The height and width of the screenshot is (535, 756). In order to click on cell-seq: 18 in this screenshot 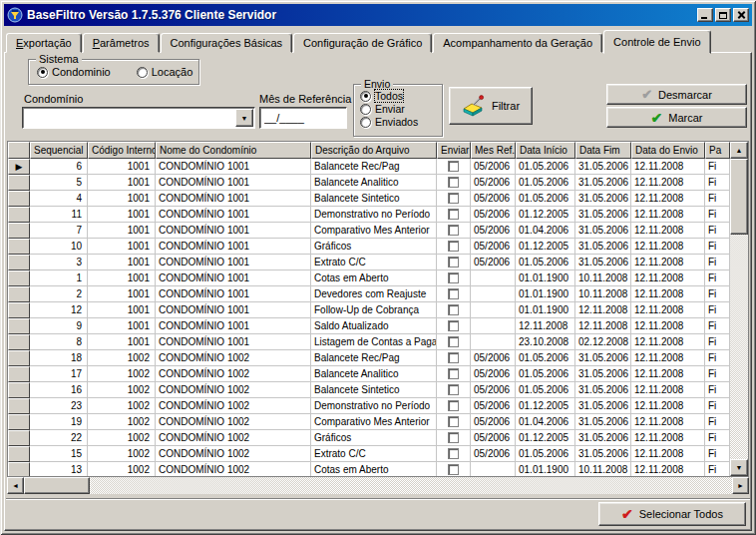, I will do `click(59, 358)`.